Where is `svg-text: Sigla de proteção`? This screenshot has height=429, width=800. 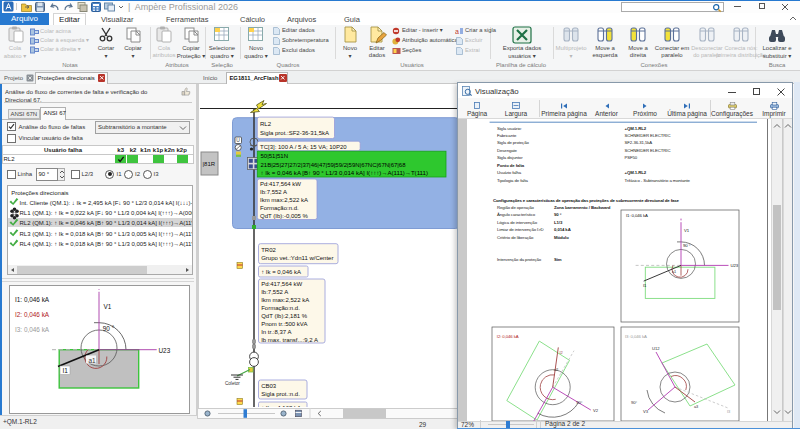
svg-text: Sigla de proteção is located at coordinates (513, 142).